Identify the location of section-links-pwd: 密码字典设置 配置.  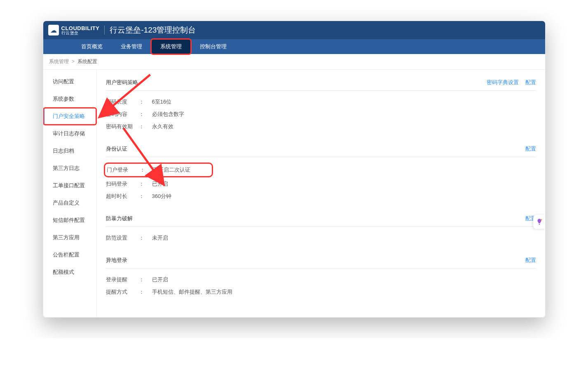
(511, 82).